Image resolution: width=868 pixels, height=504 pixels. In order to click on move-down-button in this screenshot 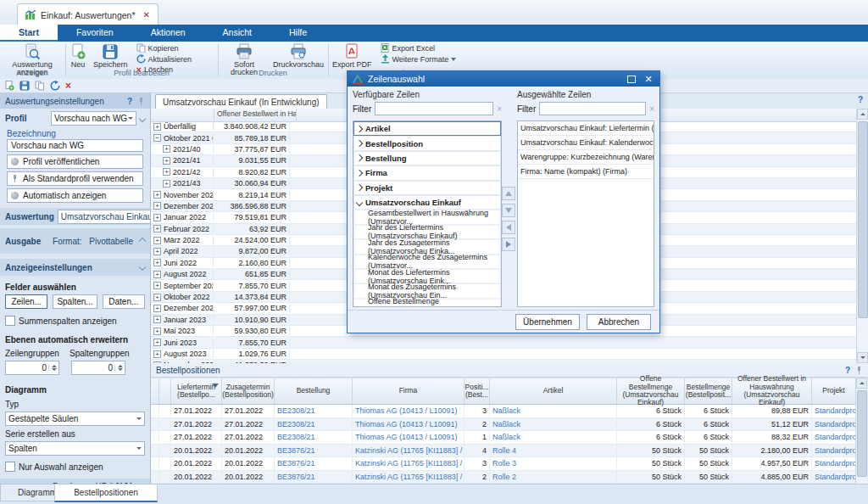, I will do `click(509, 210)`.